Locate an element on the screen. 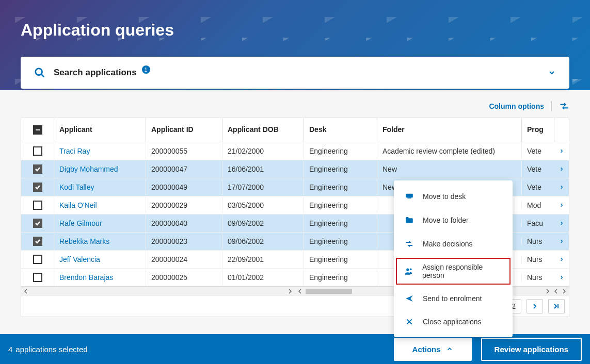  table-toolbar: Column options is located at coordinates (529, 106).